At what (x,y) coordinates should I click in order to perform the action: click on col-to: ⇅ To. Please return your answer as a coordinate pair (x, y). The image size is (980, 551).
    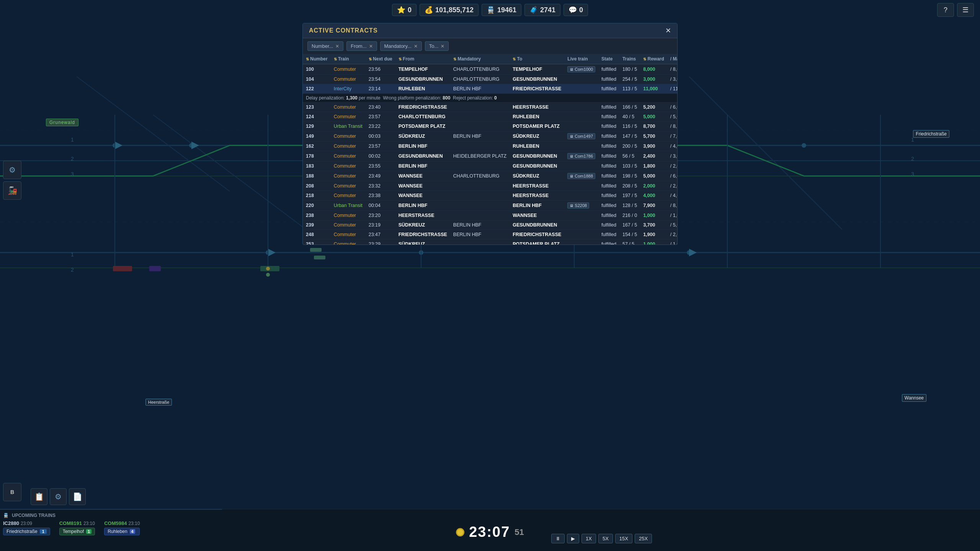
    Looking at the image, I should click on (537, 59).